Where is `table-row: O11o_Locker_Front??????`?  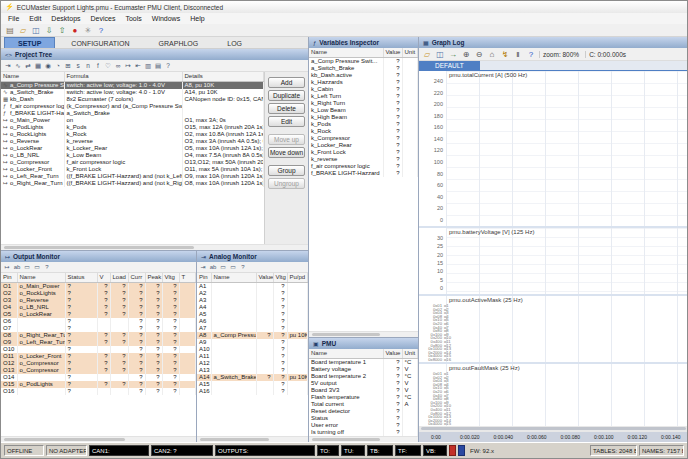 table-row: O11o_Locker_Front?????? is located at coordinates (98, 356).